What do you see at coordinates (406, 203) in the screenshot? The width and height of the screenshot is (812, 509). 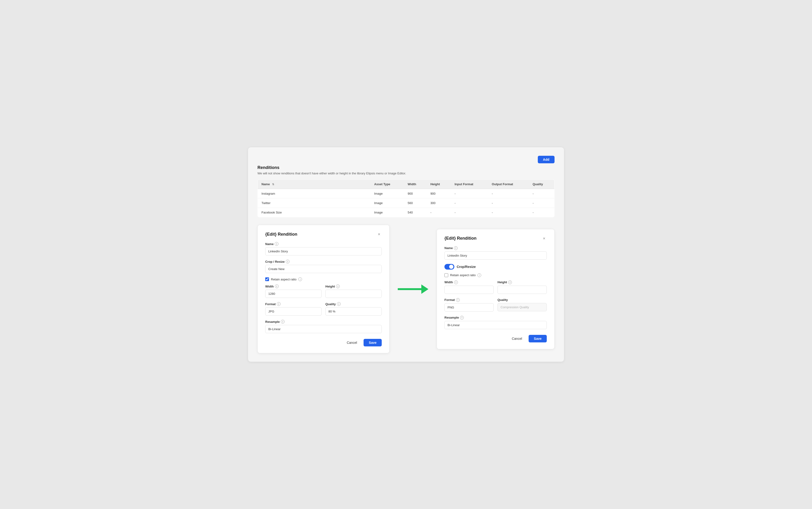 I see `table-body: Instagram Image 900 900 - - - Twitter Im…` at bounding box center [406, 203].